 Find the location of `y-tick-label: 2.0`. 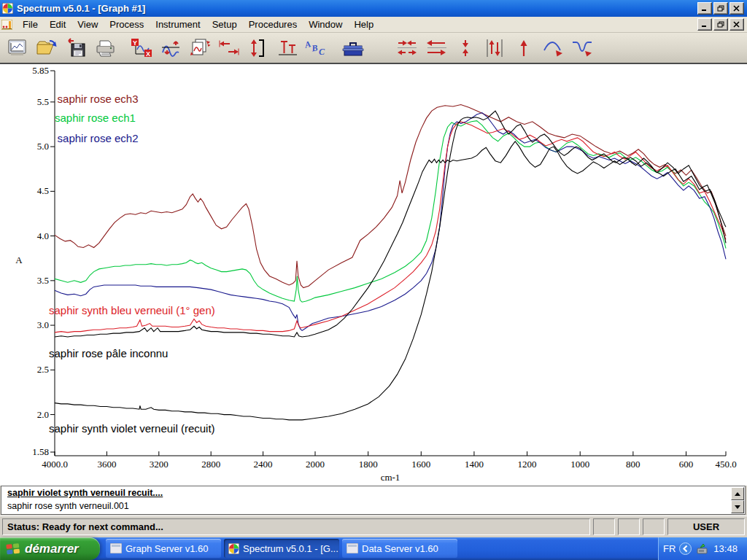

y-tick-label: 2.0 is located at coordinates (43, 414).